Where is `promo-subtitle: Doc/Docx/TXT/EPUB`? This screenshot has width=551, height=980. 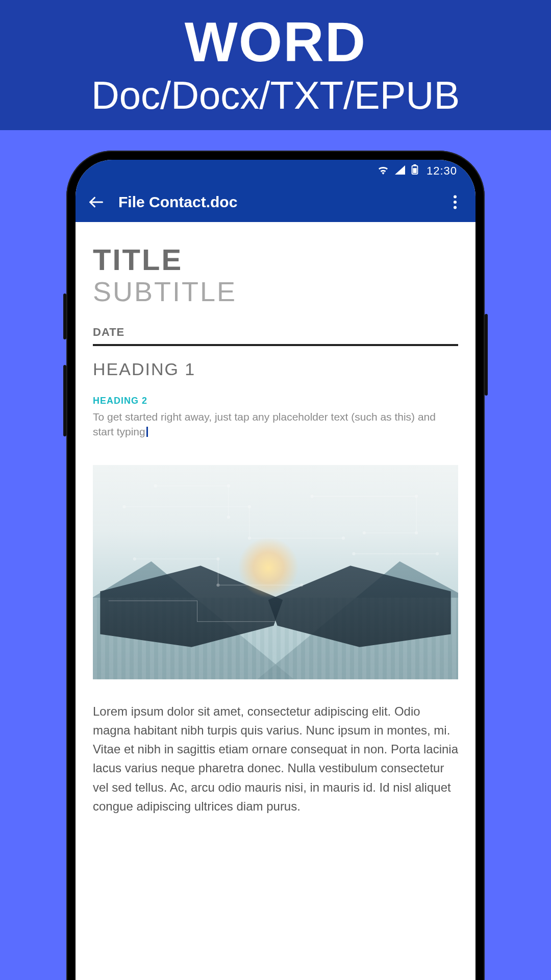 promo-subtitle: Doc/Docx/TXT/EPUB is located at coordinates (276, 95).